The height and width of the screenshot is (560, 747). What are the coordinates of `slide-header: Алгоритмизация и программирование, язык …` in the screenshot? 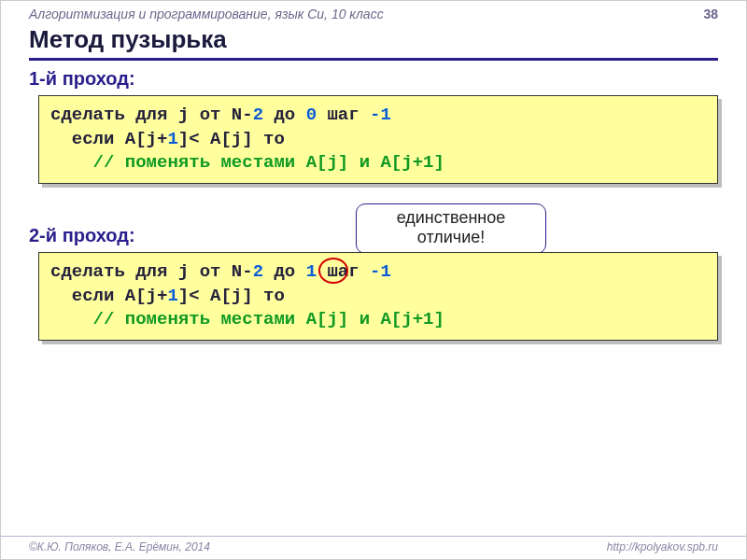 It's located at (374, 11).